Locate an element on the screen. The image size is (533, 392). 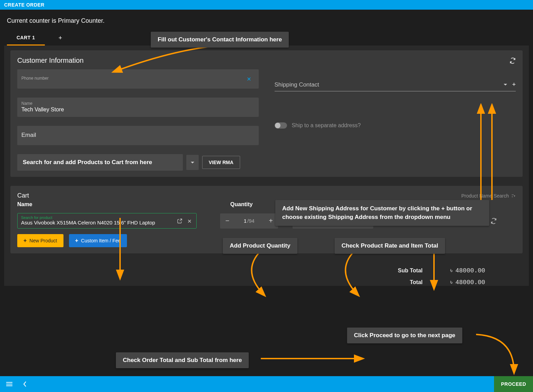
callout-rate: Check Product Rate and Item Total is located at coordinates (390, 246).